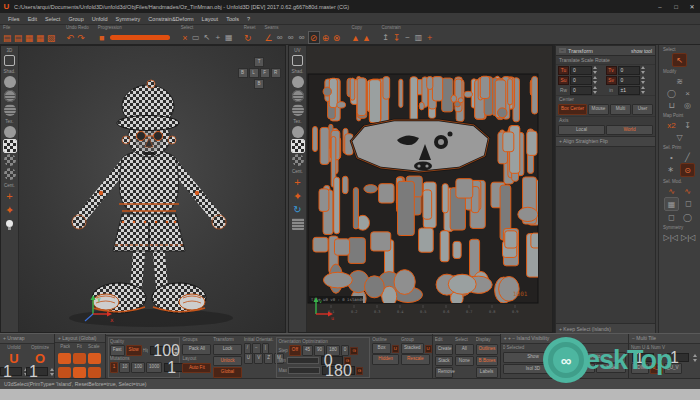 The width and height of the screenshot is (700, 400). Describe the element at coordinates (581, 70) in the screenshot. I see `tu-field: 0` at that location.